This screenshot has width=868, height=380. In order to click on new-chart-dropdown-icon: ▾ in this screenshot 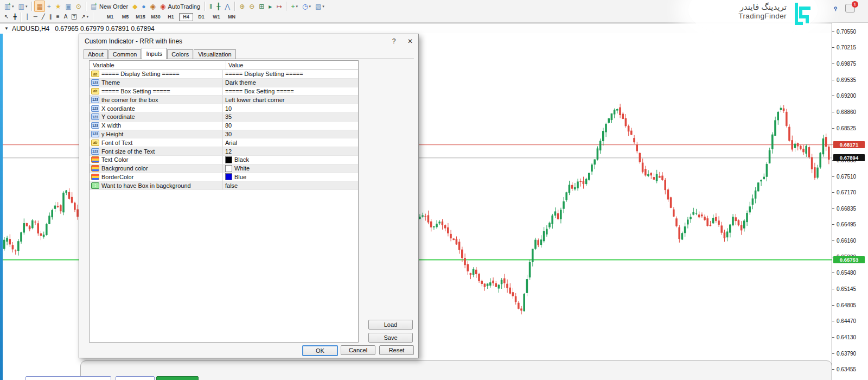, I will do `click(13, 7)`.